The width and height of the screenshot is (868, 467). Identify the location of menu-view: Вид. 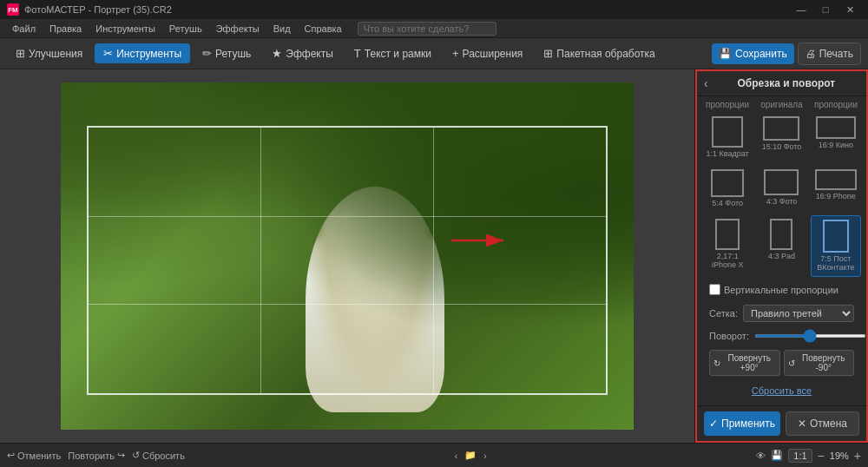
(282, 29).